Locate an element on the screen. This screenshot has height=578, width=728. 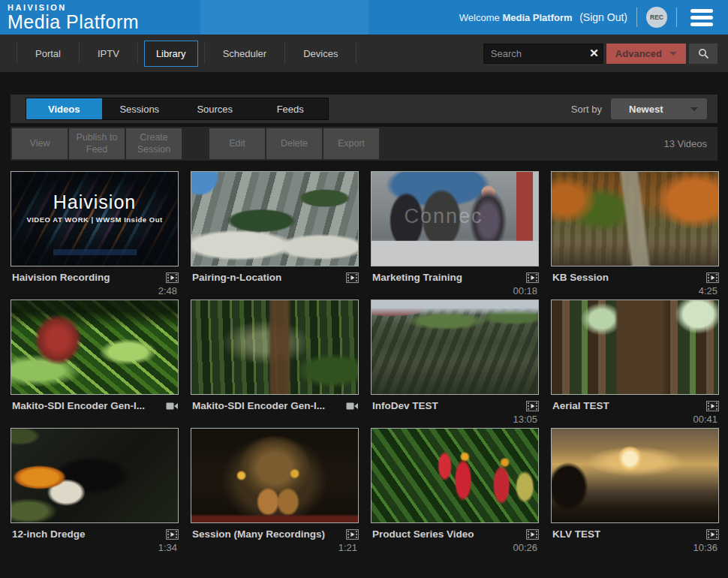
video-duration: 1:21 is located at coordinates (275, 546).